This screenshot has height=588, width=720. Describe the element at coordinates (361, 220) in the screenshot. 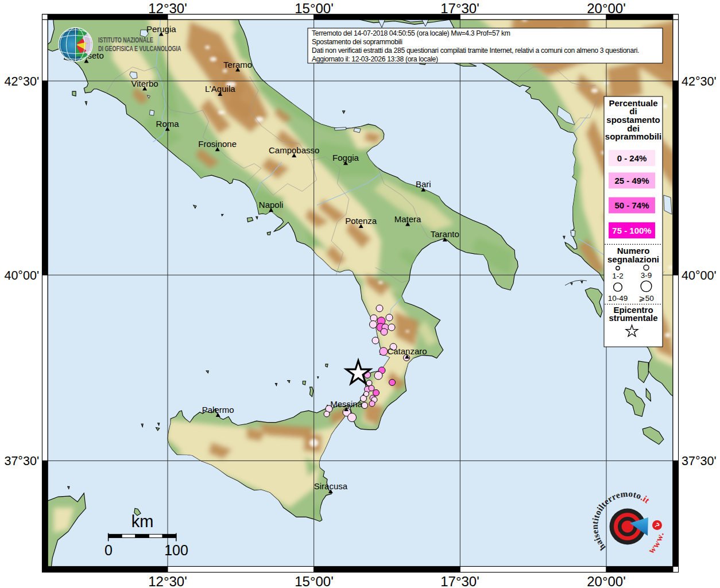

I see `svg-text: Potenza` at that location.